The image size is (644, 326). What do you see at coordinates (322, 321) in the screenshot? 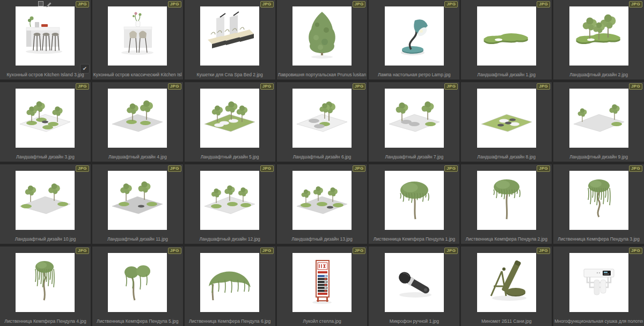
I see `file-label: Лукойл стелла.jpg` at bounding box center [322, 321].